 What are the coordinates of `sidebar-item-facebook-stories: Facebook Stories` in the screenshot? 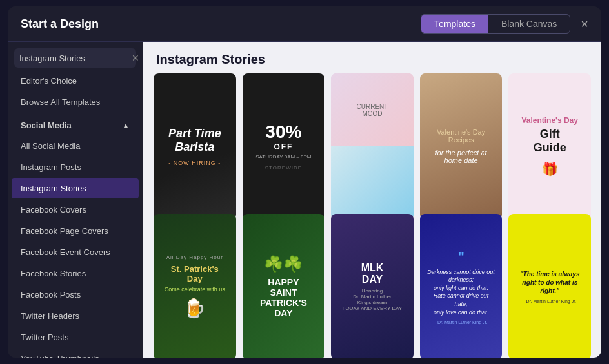 It's located at (75, 273).